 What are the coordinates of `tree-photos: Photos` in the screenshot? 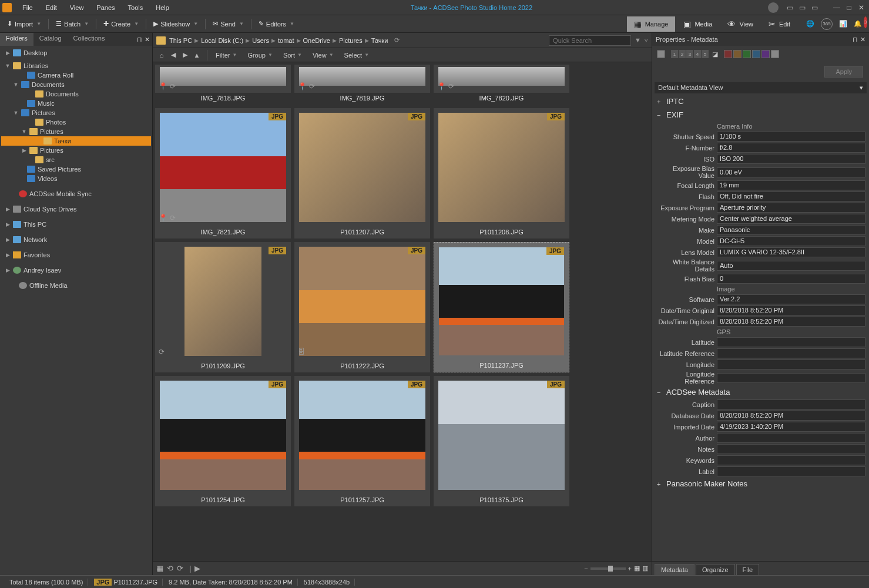 It's located at (76, 122).